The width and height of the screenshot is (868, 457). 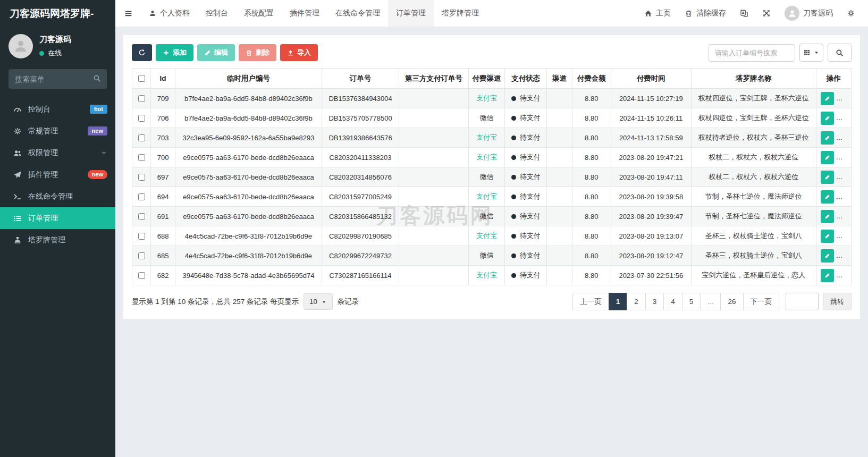 What do you see at coordinates (851, 13) in the screenshot?
I see `gear-icon` at bounding box center [851, 13].